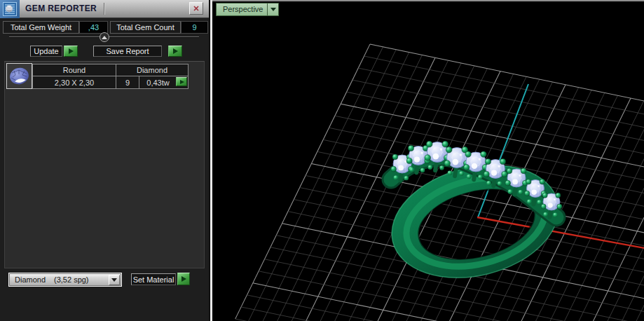 The image size is (644, 321). I want to click on round-gem-icon, so click(20, 76).